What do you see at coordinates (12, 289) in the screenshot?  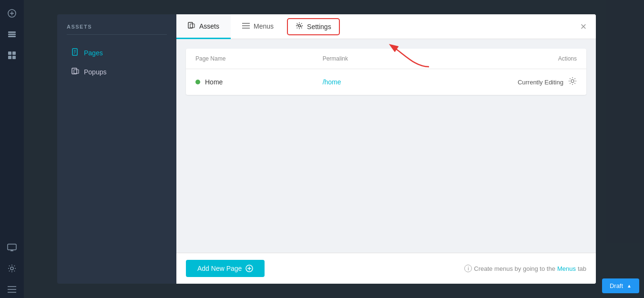 I see `menu-sidebar-icon` at bounding box center [12, 289].